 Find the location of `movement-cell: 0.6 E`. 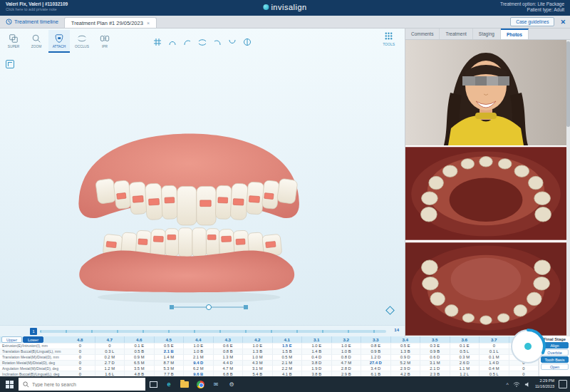

movement-cell: 0.6 E is located at coordinates (229, 346).